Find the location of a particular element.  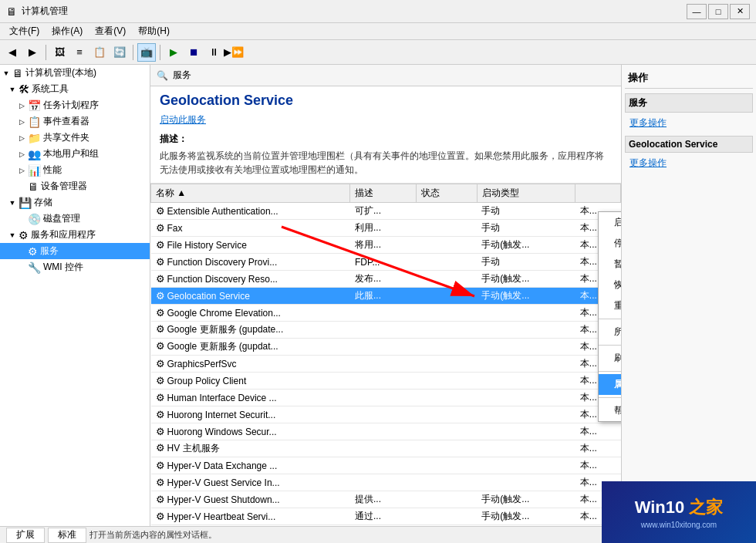

right-section-geo-title: Geolocation Service is located at coordinates (689, 144).